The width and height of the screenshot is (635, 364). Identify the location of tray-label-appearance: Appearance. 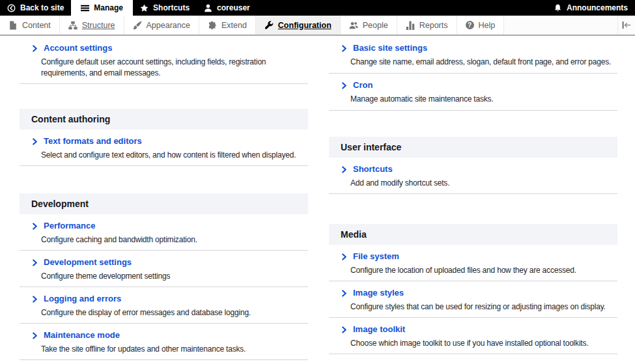
(168, 25).